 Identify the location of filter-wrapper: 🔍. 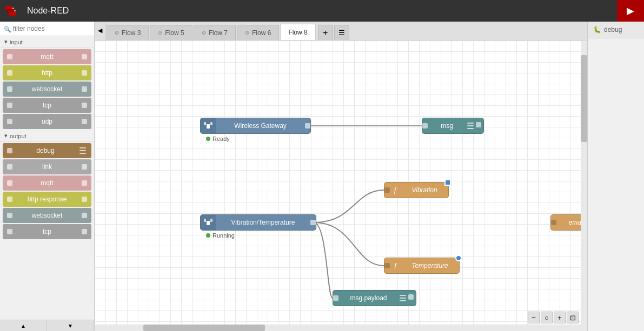
(47, 29).